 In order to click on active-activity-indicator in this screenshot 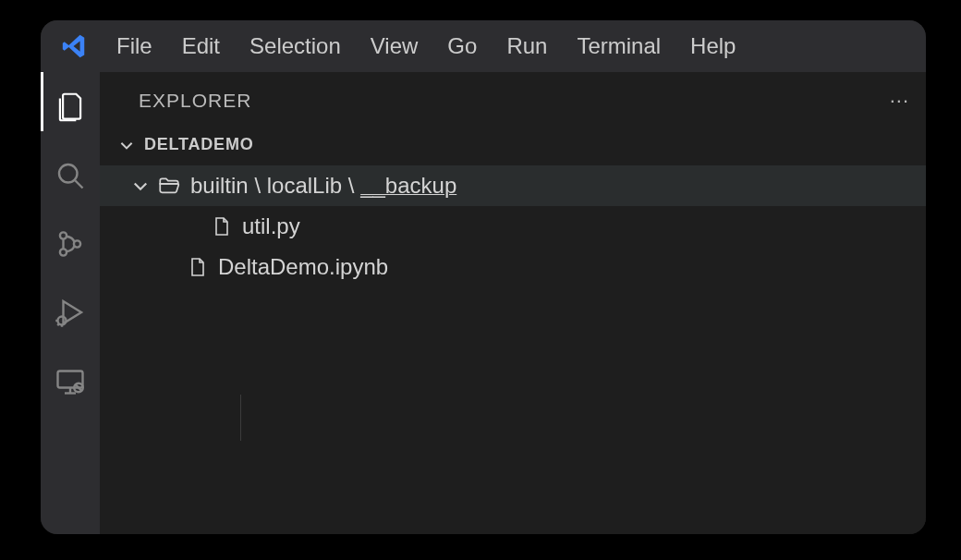, I will do `click(43, 102)`.